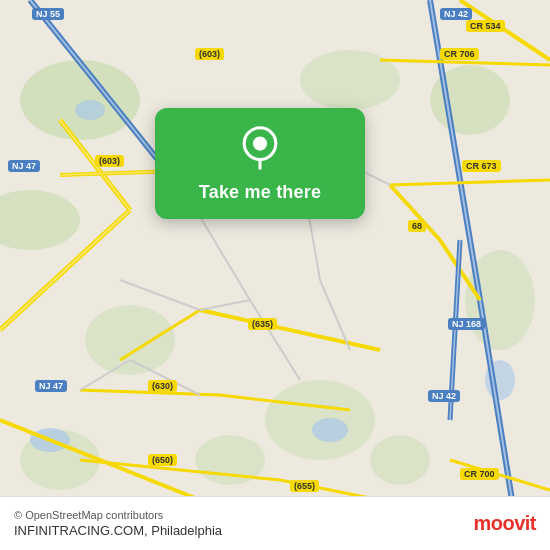 The height and width of the screenshot is (550, 550). Describe the element at coordinates (24, 166) in the screenshot. I see `label-nj47-mid: NJ 47` at that location.